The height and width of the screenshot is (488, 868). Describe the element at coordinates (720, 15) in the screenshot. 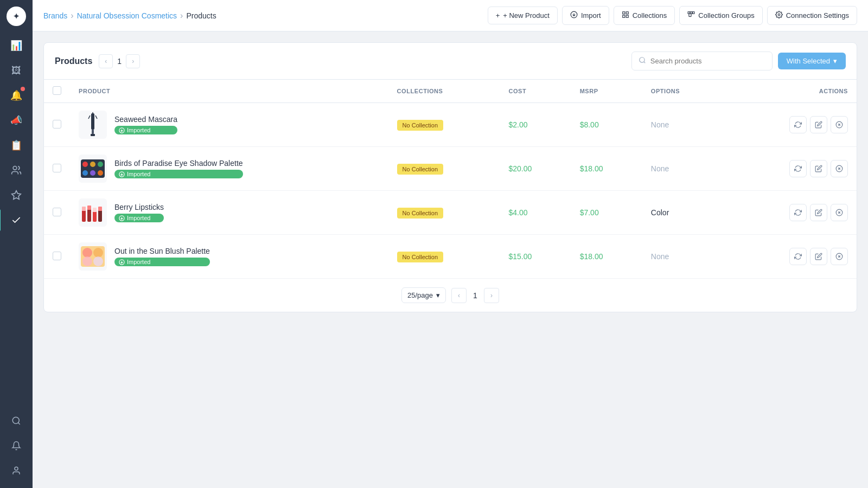

I see `collection-groups-button: Collection Groups` at that location.